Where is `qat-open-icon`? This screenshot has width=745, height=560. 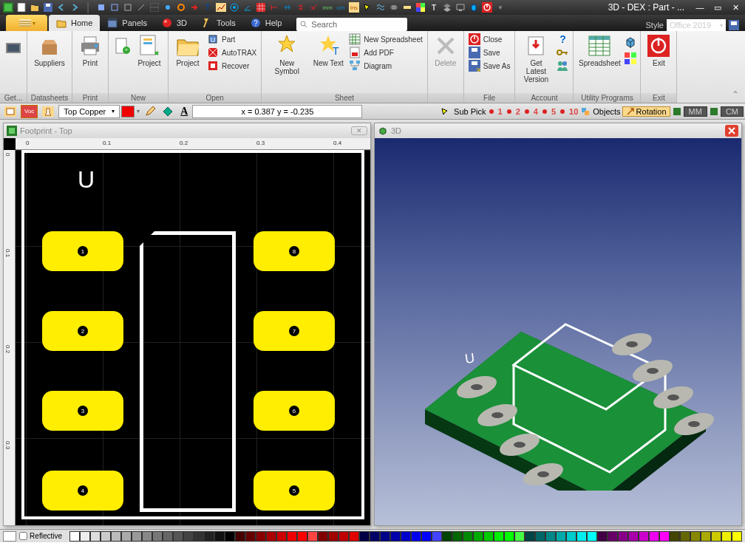
qat-open-icon is located at coordinates (35, 7).